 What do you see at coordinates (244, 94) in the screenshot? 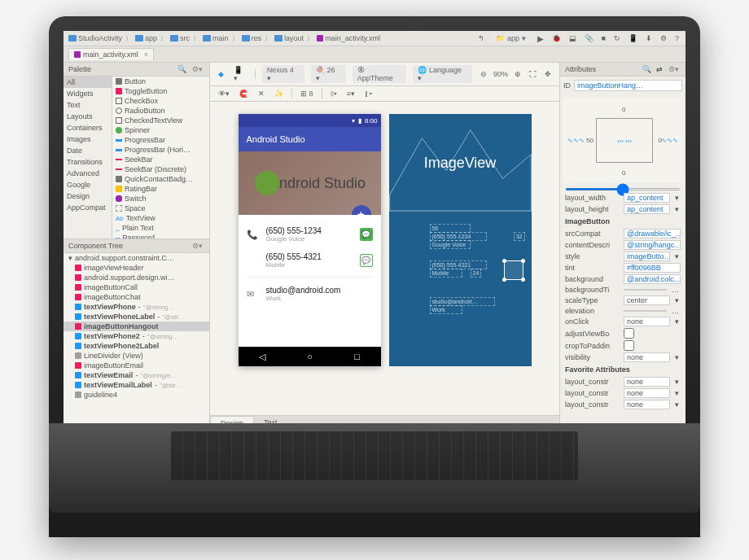
I see `autoconnect-icon: 🧲` at bounding box center [244, 94].